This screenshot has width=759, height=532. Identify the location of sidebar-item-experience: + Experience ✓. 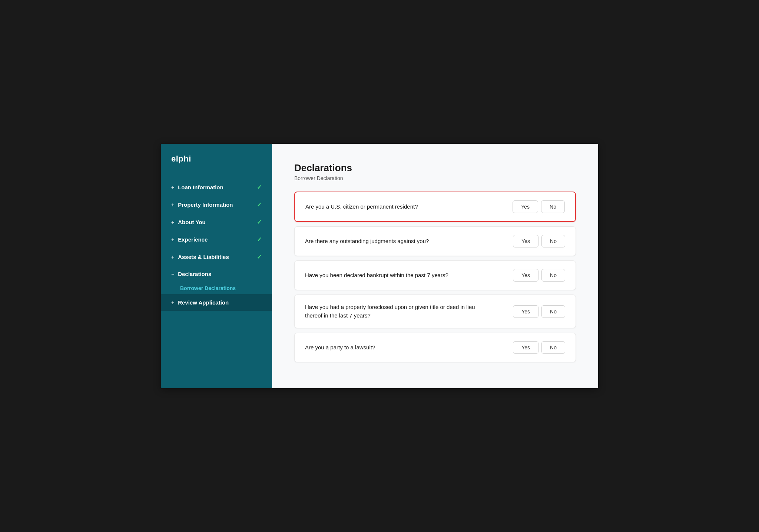
(216, 239).